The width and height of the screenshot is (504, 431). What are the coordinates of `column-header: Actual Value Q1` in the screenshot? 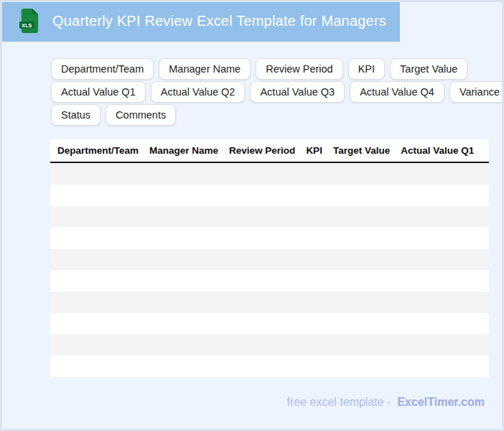 It's located at (437, 151).